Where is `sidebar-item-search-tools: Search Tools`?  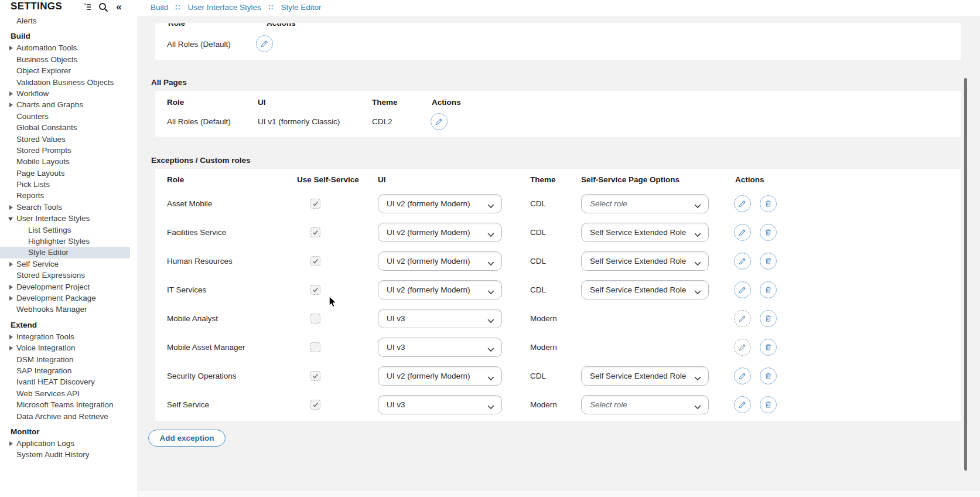 sidebar-item-search-tools: Search Tools is located at coordinates (69, 207).